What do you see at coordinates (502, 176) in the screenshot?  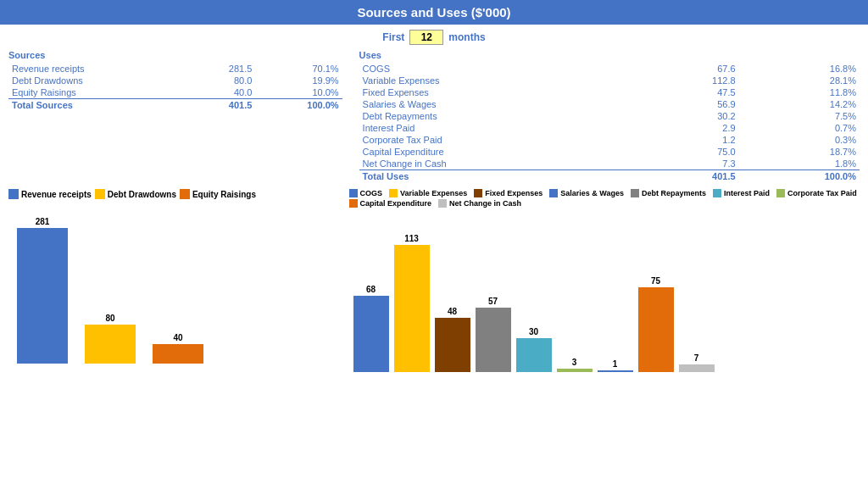 I see `uses-total-label: Total Uses` at bounding box center [502, 176].